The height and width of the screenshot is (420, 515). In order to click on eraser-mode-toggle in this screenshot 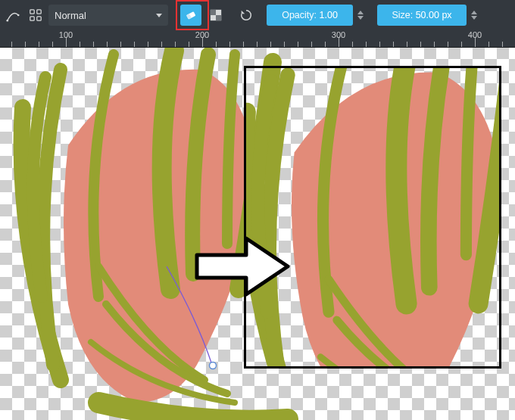, I will do `click(191, 15)`.